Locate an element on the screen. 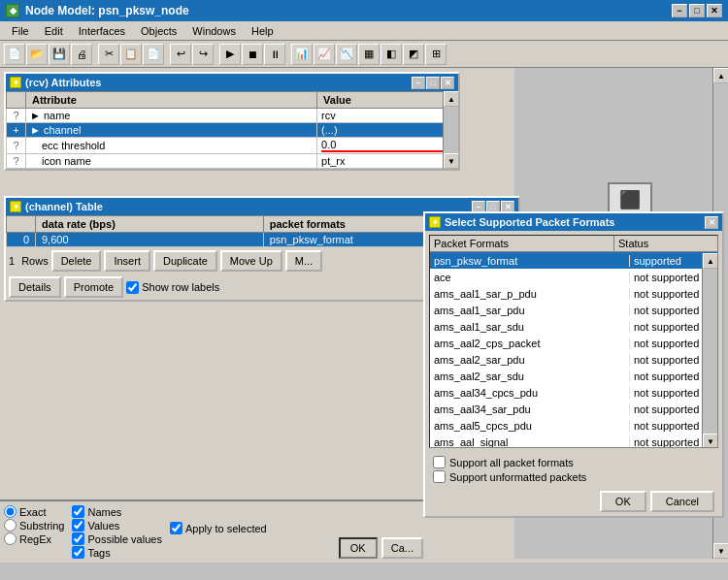 The height and width of the screenshot is (580, 728). tb-layout2: ◩ is located at coordinates (414, 54).